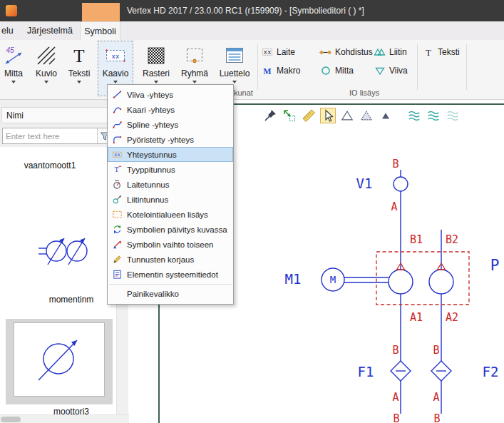 Image resolution: width=504 pixels, height=423 pixels. What do you see at coordinates (170, 230) in the screenshot?
I see `menu-item-symbolien-paivitys: Symbolien päivitys kuvassa` at bounding box center [170, 230].